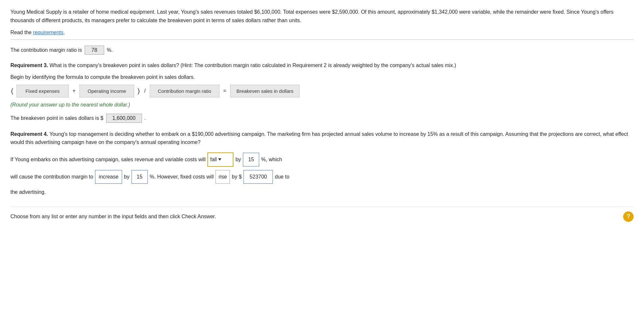 The width and height of the screenshot is (644, 329). What do you see at coordinates (322, 40) in the screenshot?
I see `divider` at bounding box center [322, 40].